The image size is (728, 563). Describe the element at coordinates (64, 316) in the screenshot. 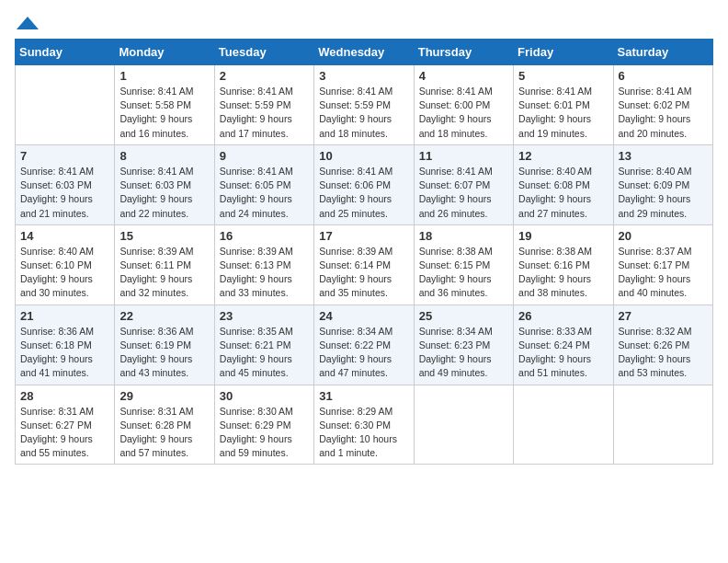

I see `day-number: 21` at that location.